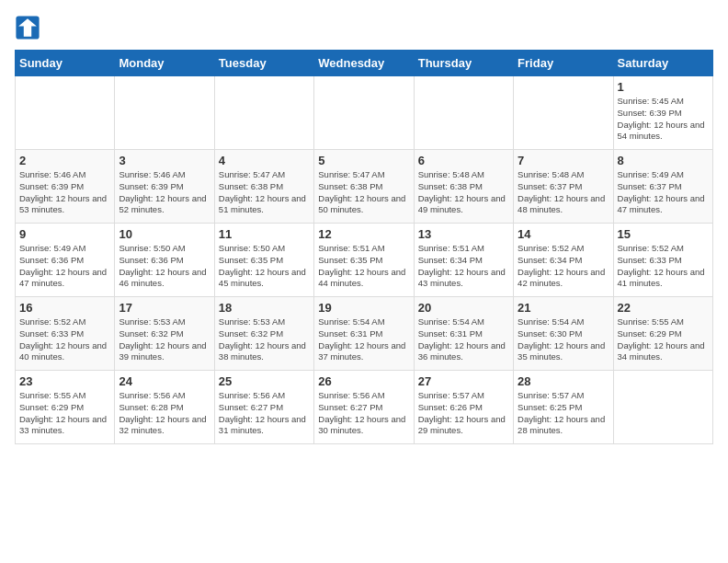  Describe the element at coordinates (364, 260) in the screenshot. I see `calendar-week-row: 9Sunrise: 5:49 AM Sunset: 6:36 PM Daylig…` at that location.